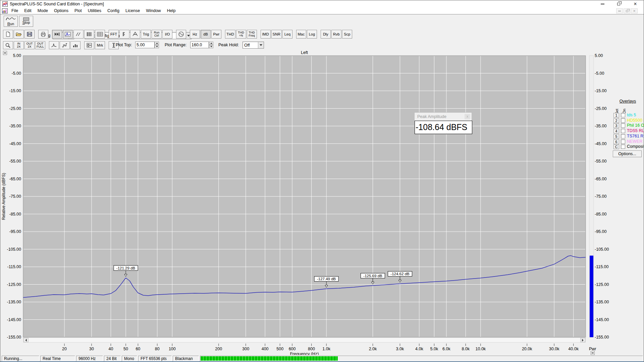  Describe the element at coordinates (57, 34) in the screenshot. I see `speed-process-button` at that location.